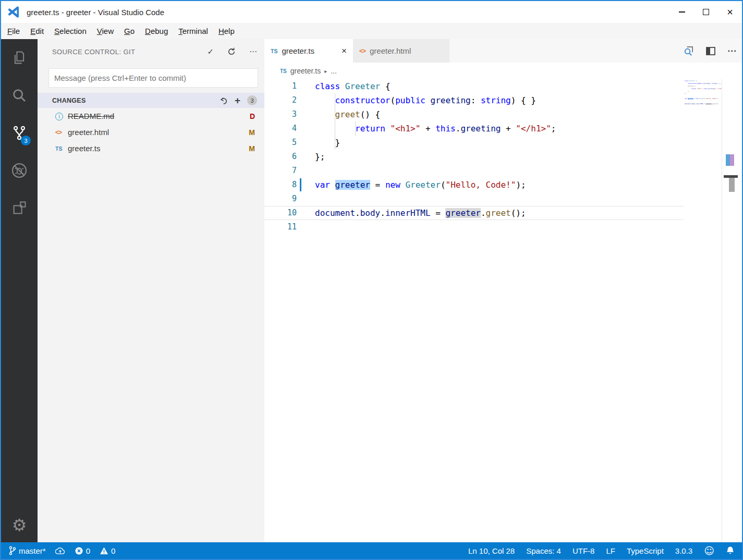 This screenshot has width=743, height=560. What do you see at coordinates (474, 100) in the screenshot?
I see `code-line-2: 2 constructor(public greeting: string) {…` at bounding box center [474, 100].